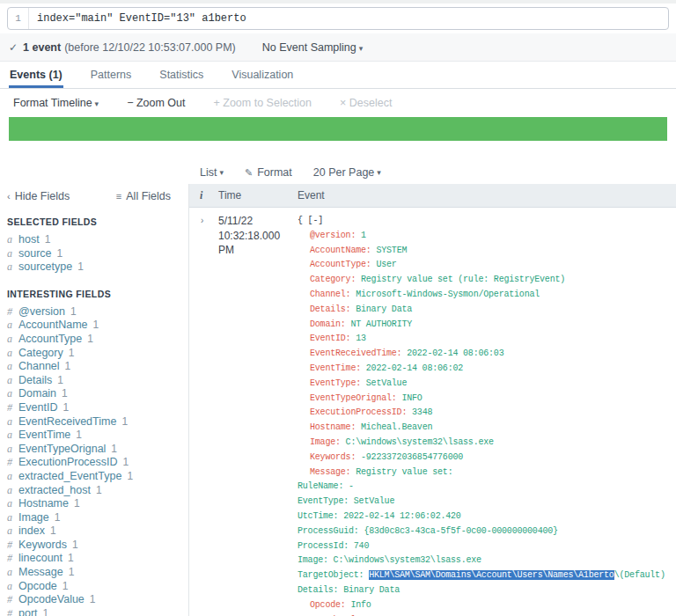 Image resolution: width=676 pixels, height=616 pixels. What do you see at coordinates (199, 414) in the screenshot?
I see `expand-event-chevron-icon: ›` at bounding box center [199, 414].